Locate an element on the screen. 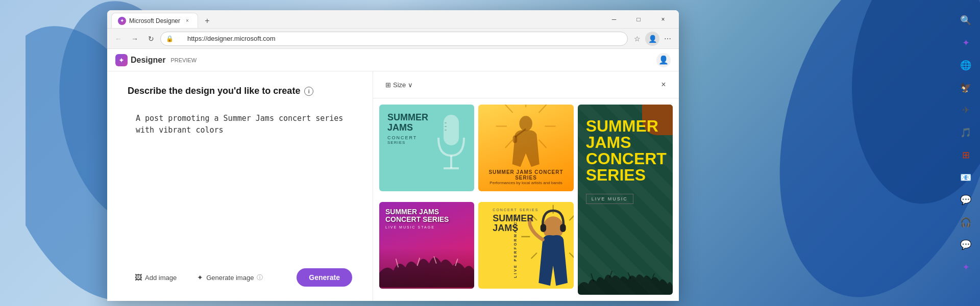 Image resolution: width=980 pixels, height=306 pixels. crowd-graphic is located at coordinates (427, 268).